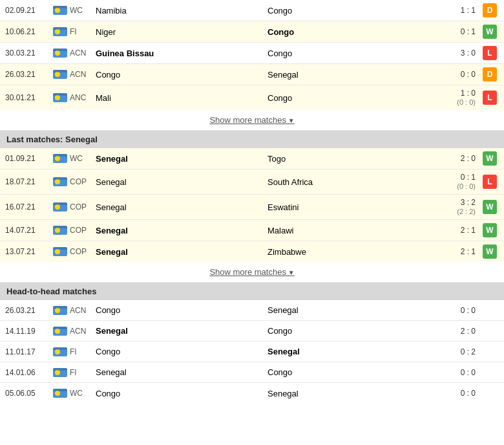 This screenshot has width=504, height=445. I want to click on match-row: 02.09.21WCNamibiaCongo1 : 1D, so click(252, 10).